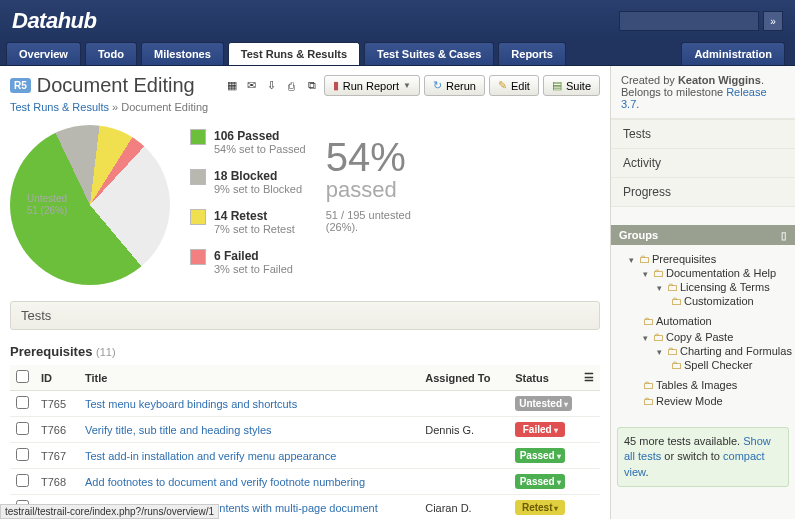 The width and height of the screenshot is (795, 519). What do you see at coordinates (589, 378) in the screenshot?
I see `columns-menu-icon: ☰` at bounding box center [589, 378].